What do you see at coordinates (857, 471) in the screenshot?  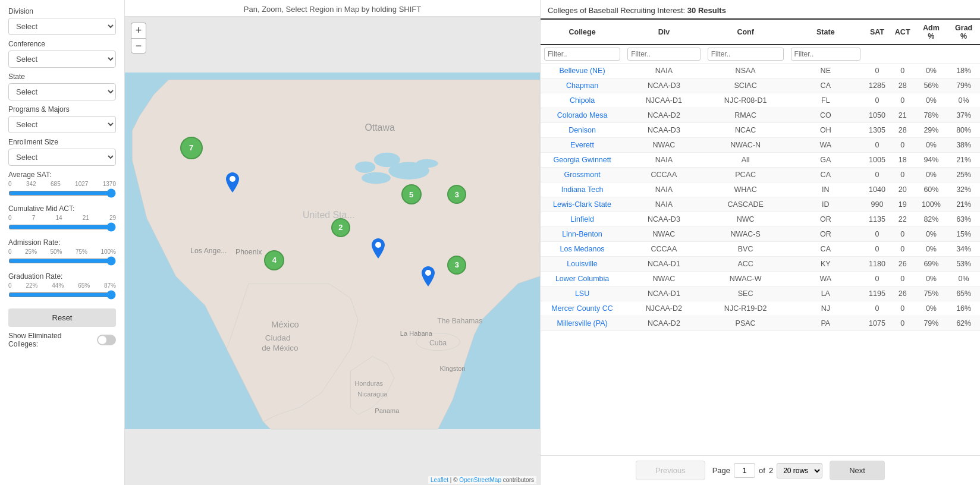 I see `next-button: Next` at bounding box center [857, 471].